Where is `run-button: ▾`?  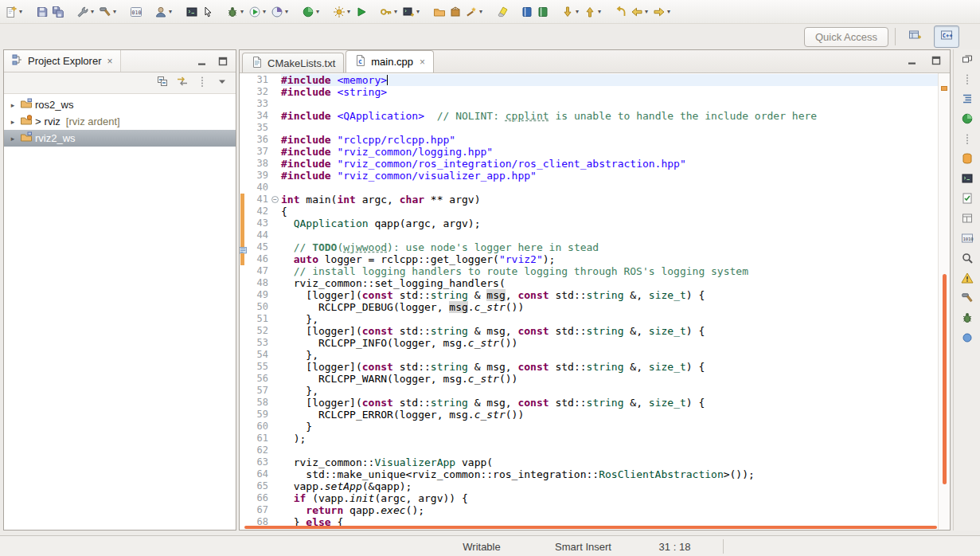 run-button: ▾ is located at coordinates (258, 12).